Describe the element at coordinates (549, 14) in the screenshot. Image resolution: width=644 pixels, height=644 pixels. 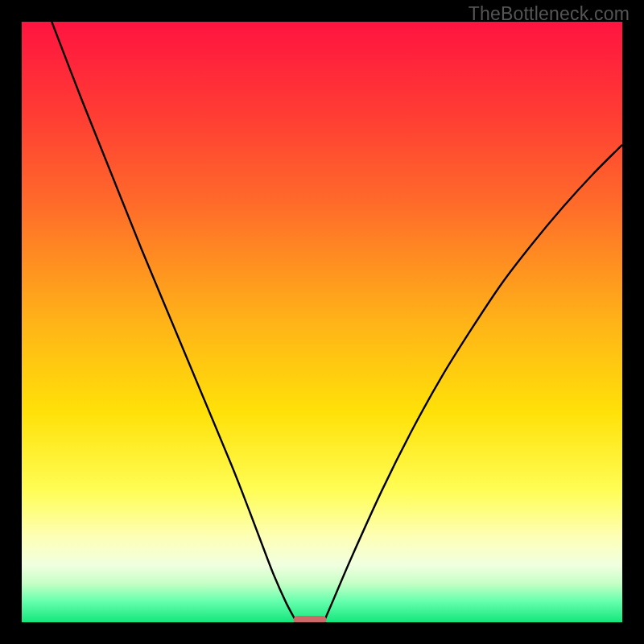
I see `watermark-text: TheBottleneck.com` at that location.